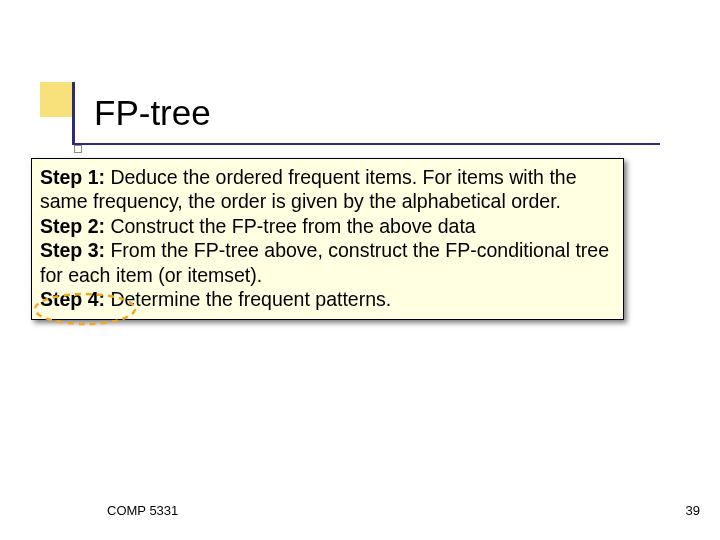  Describe the element at coordinates (72, 250) in the screenshot. I see `step-3-label: Step 3:` at that location.